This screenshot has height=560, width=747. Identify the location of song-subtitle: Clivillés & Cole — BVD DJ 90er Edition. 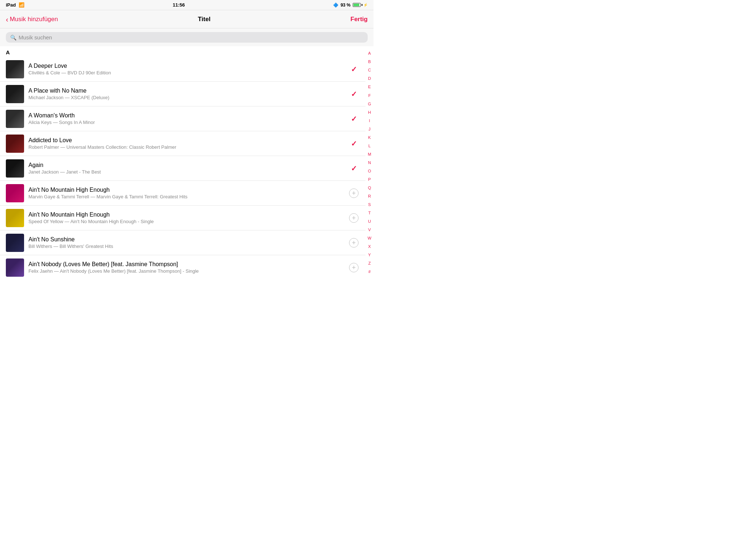
(186, 73).